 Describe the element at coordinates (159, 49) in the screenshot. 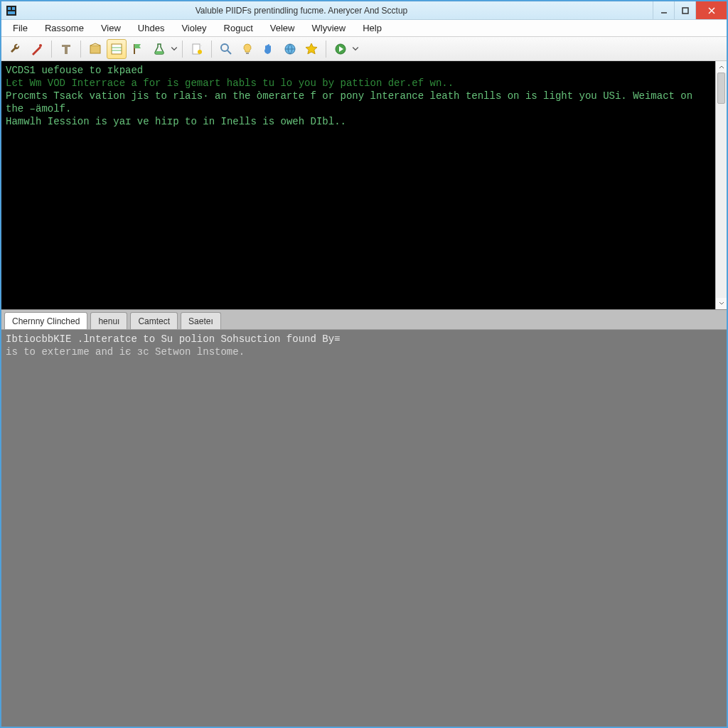

I see `flask-icon` at that location.